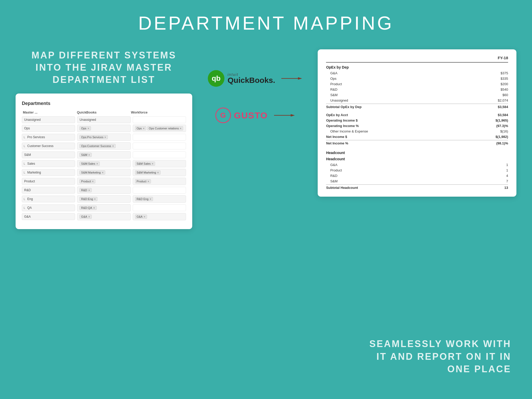 This screenshot has height=399, width=532. What do you see at coordinates (48, 181) in the screenshot?
I see `master-cell: Product` at bounding box center [48, 181].